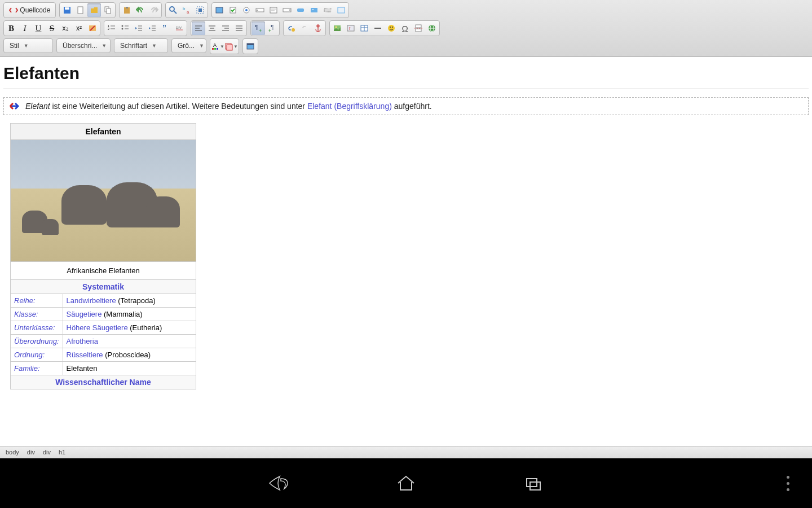 This screenshot has width=812, height=508. What do you see at coordinates (314, 10) in the screenshot?
I see `image-button-icon` at bounding box center [314, 10].